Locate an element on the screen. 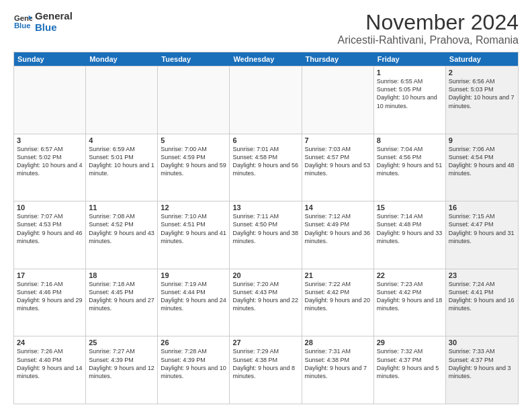  logo-line2: Blue is located at coordinates (54, 28).